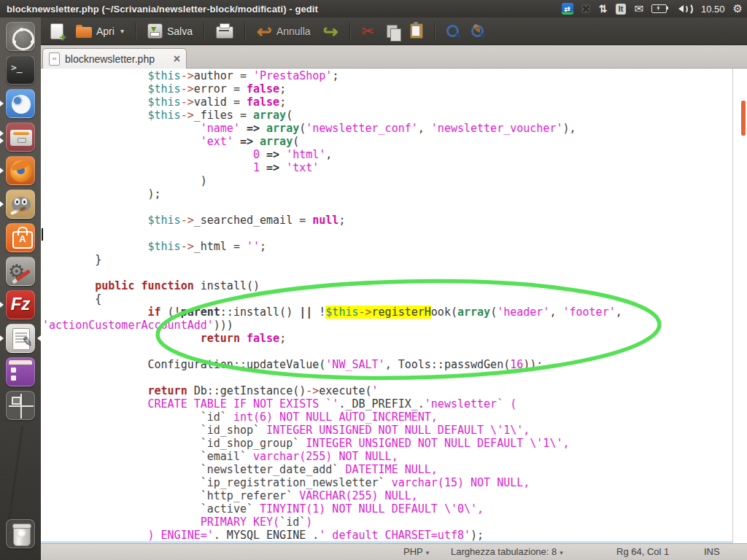 The width and height of the screenshot is (747, 560). Describe the element at coordinates (84, 32) in the screenshot. I see `open-folder-icon` at that location.